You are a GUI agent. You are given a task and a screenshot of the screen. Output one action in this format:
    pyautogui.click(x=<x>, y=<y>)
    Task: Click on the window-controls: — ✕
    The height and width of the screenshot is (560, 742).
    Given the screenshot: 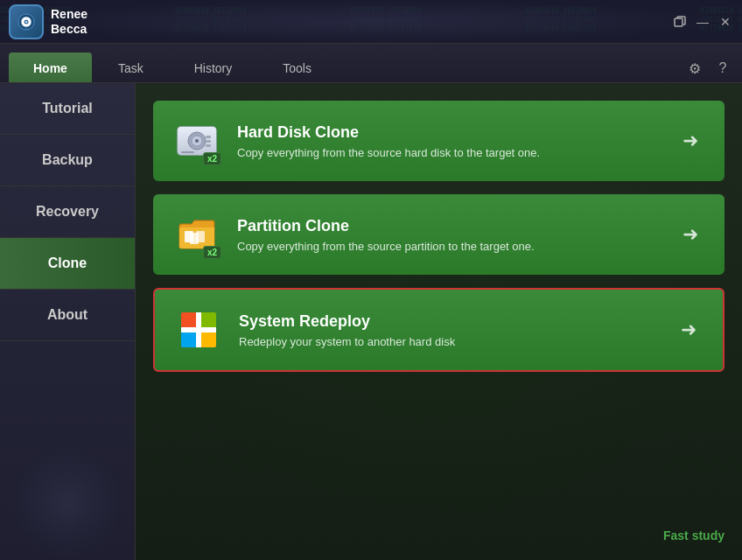 What is the action you would take?
    pyautogui.click(x=703, y=22)
    